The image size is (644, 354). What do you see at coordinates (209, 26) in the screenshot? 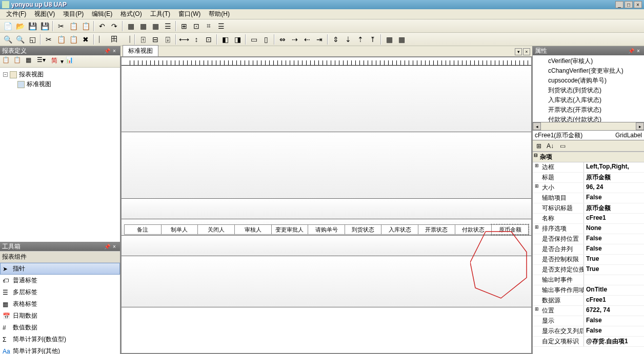
I see `tb-btn-7: ⌗` at bounding box center [209, 26].